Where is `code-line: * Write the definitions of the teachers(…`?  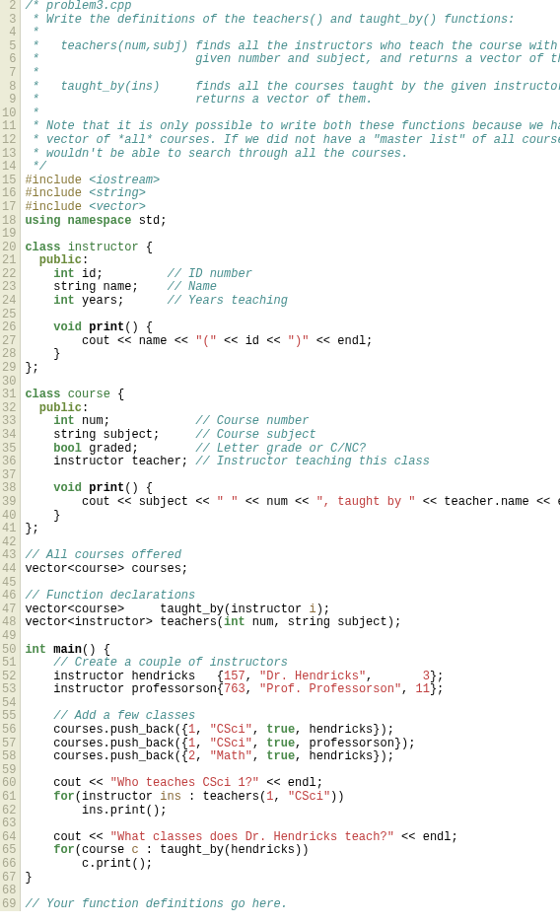 code-line: * Write the definitions of the teachers(… is located at coordinates (292, 21).